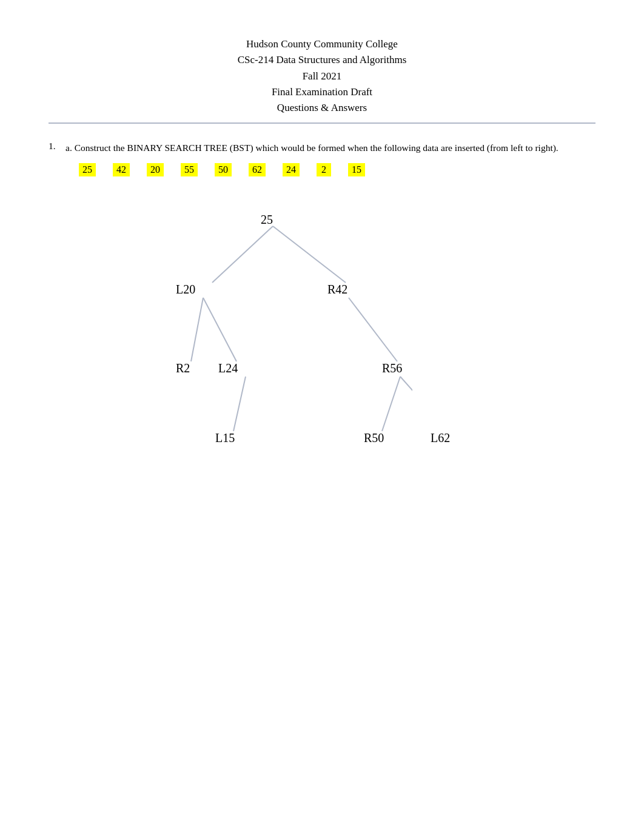 Image resolution: width=644 pixels, height=835 pixels. Describe the element at coordinates (322, 76) in the screenshot. I see `document-header: Hudson County Community College CSc-214 …` at that location.